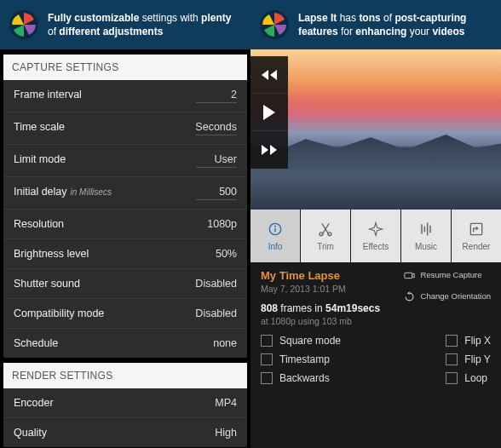  Describe the element at coordinates (409, 276) in the screenshot. I see `camera-play-icon` at that location.